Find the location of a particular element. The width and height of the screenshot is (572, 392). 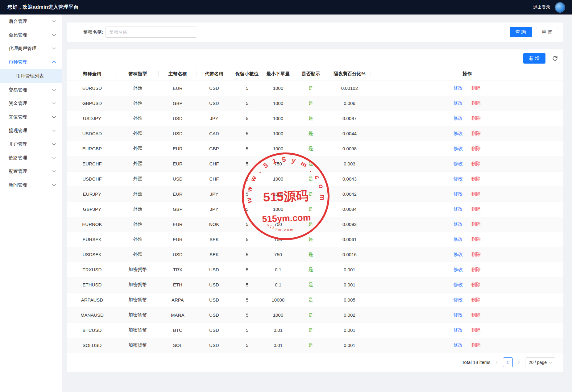

sidebar-item-backend: 后台管理 is located at coordinates (31, 21).